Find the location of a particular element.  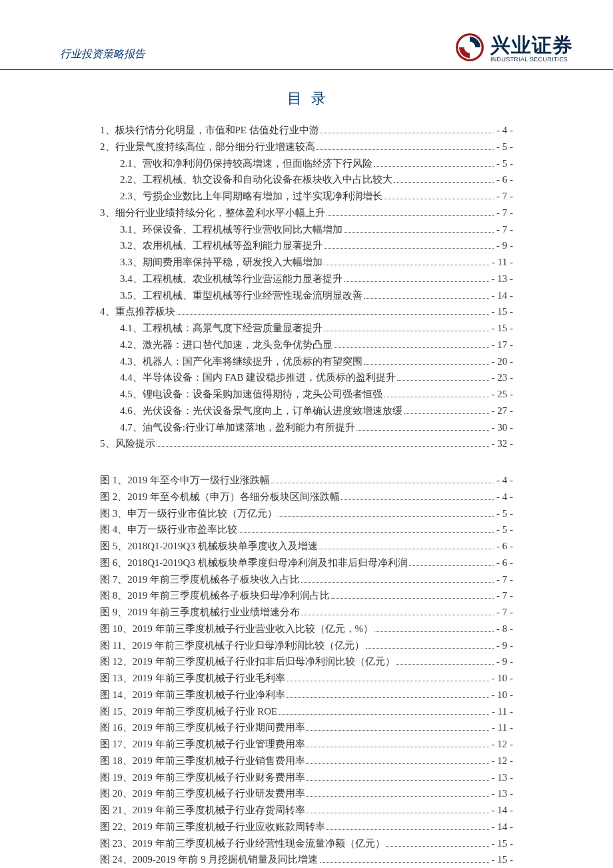

toc-row: 4.6、光伏设备：光伏设备景气度向上，订单确认进度致增速放缓- 27 - is located at coordinates (306, 411).